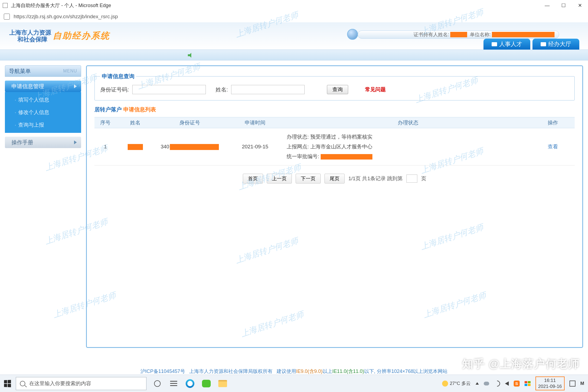  Describe the element at coordinates (494, 44) in the screenshot. I see `monitor-icon` at that location.